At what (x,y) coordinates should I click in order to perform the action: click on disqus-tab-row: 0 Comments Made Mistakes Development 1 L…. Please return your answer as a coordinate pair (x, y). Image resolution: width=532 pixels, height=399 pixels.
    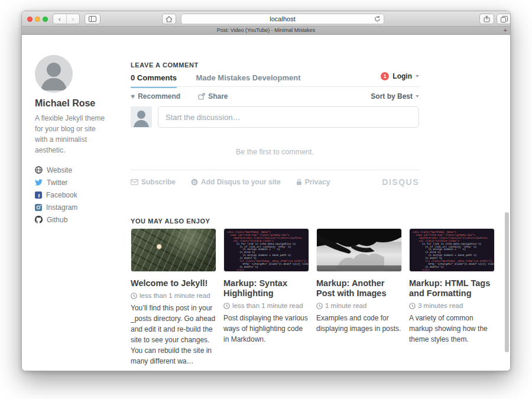
    Looking at the image, I should click on (275, 79).